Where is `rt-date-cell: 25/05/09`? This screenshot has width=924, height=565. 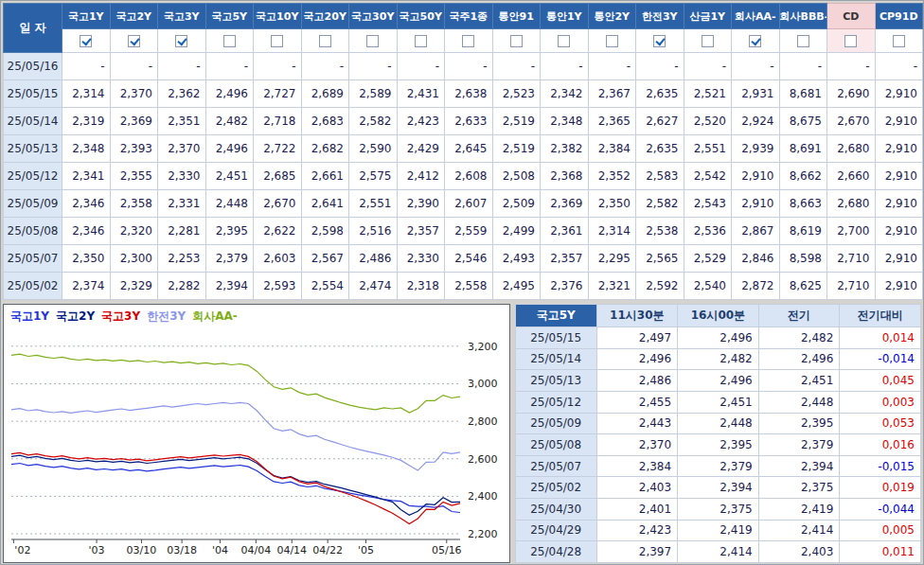 rt-date-cell: 25/05/09 is located at coordinates (556, 424).